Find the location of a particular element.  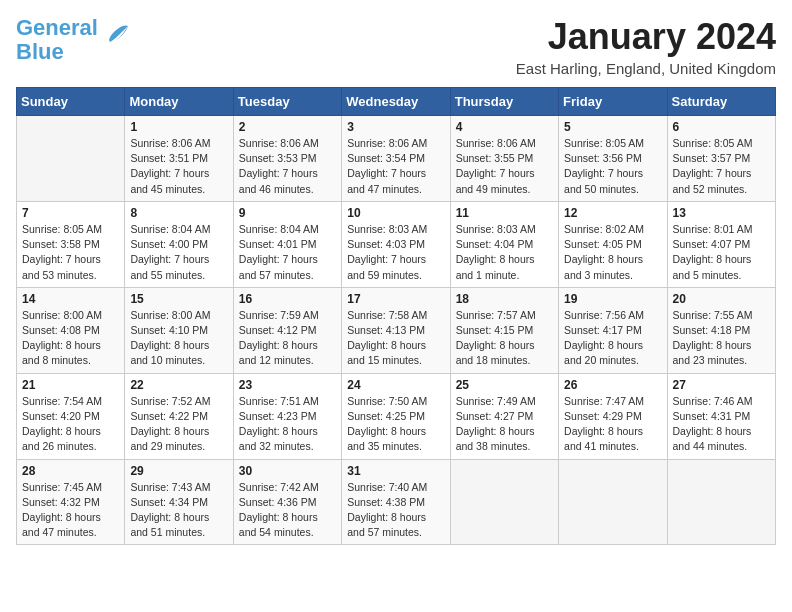

table-row: 23 Sunrise: 7:51 AMSunset: 4:23 PMDaylig… is located at coordinates (287, 416).